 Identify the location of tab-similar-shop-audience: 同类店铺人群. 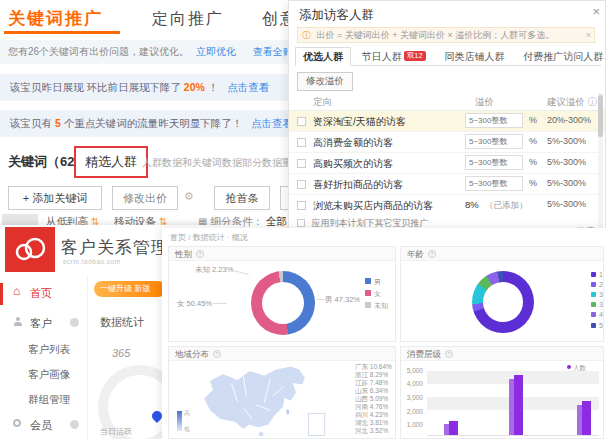
(474, 56).